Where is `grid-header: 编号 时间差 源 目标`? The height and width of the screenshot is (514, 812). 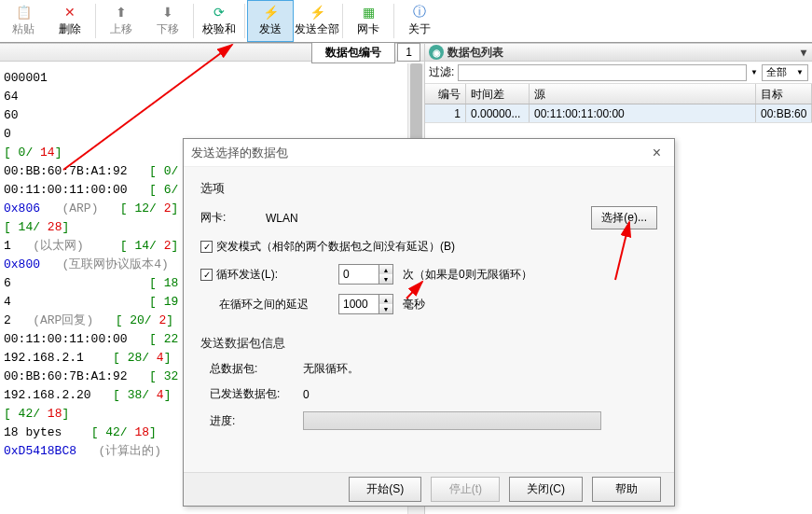
grid-header: 编号 时间差 源 目标 is located at coordinates (619, 94).